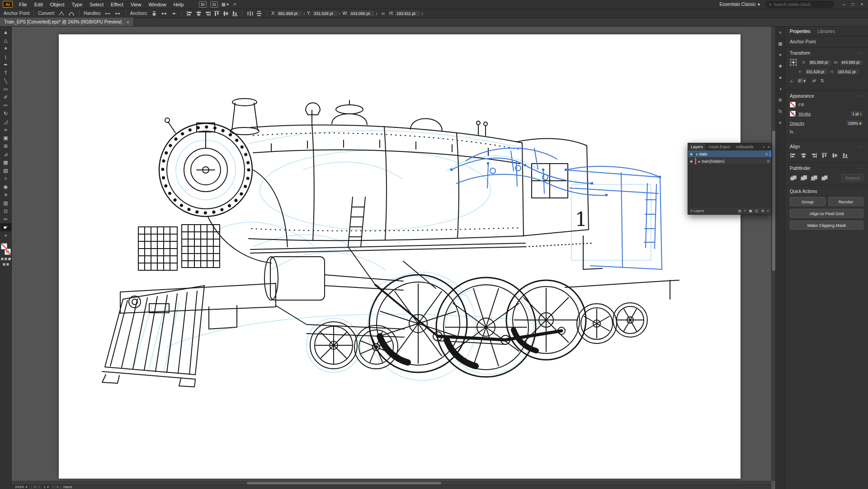  I want to click on make-clipping-mask-button: Make Clipping Mask, so click(826, 225).